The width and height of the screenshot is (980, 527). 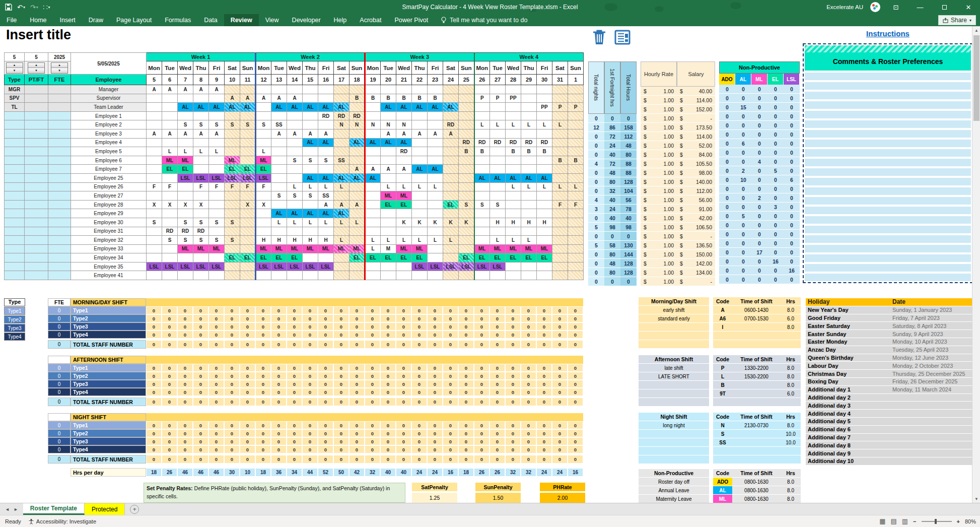 I want to click on comments-row, so click(x=888, y=191).